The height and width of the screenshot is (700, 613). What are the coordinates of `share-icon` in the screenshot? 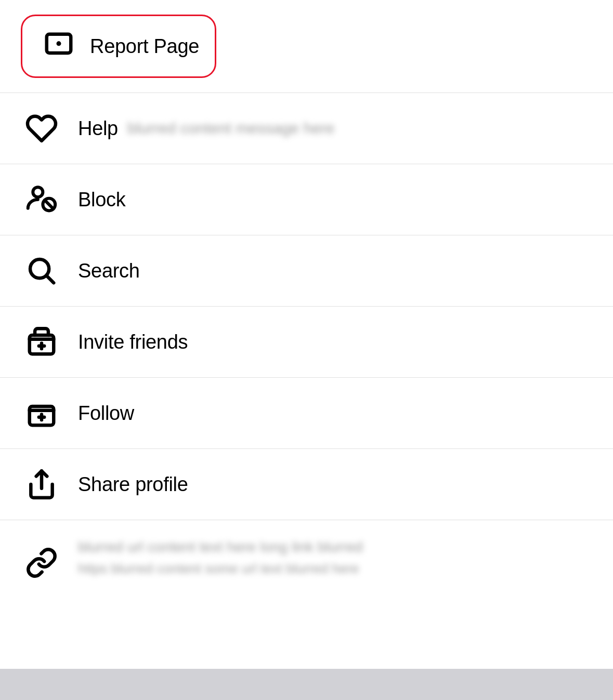 It's located at (42, 484).